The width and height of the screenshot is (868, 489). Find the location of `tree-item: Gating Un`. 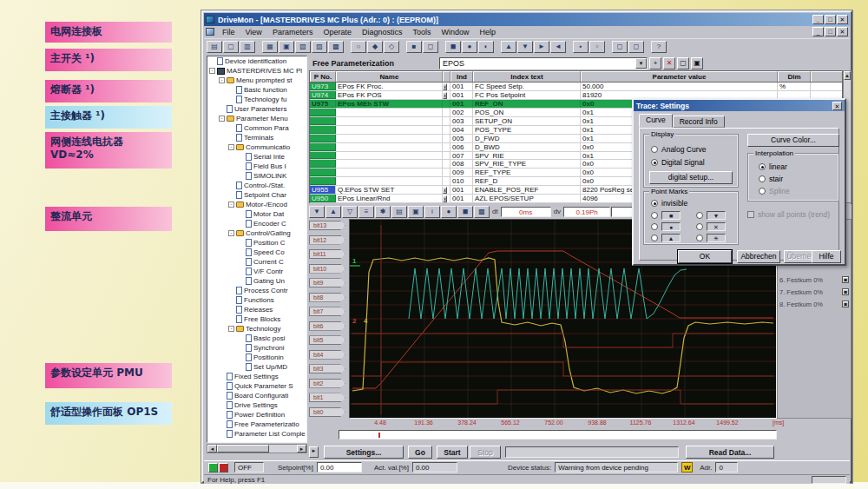

tree-item: Gating Un is located at coordinates (257, 281).